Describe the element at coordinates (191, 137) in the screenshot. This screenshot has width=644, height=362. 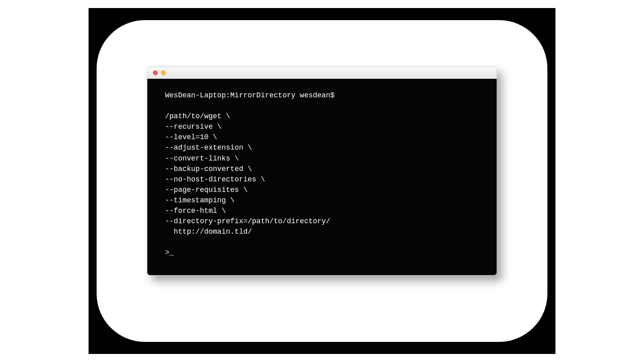
I see `terminal-line: --level=10 \` at that location.